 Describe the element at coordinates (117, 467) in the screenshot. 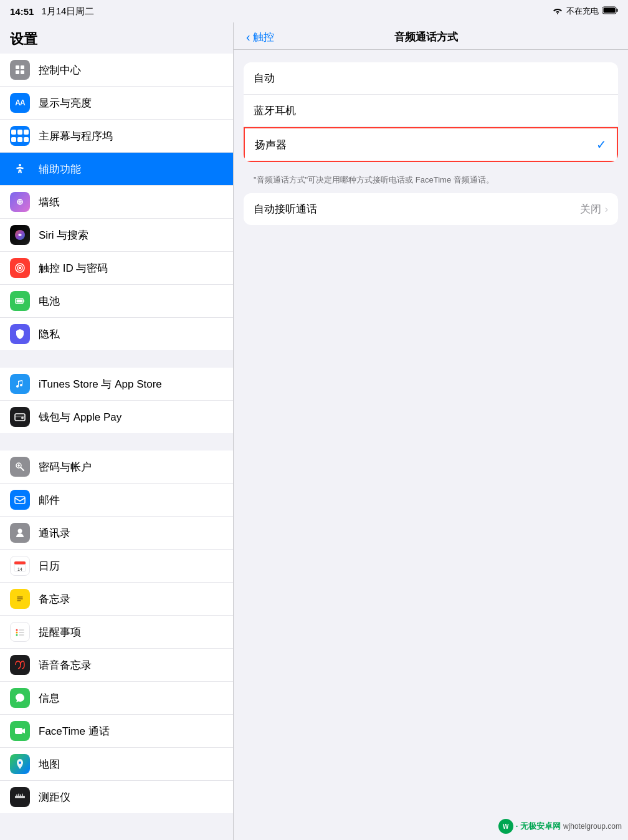

I see `sidebar-item-passwords: 密码与帐户` at that location.